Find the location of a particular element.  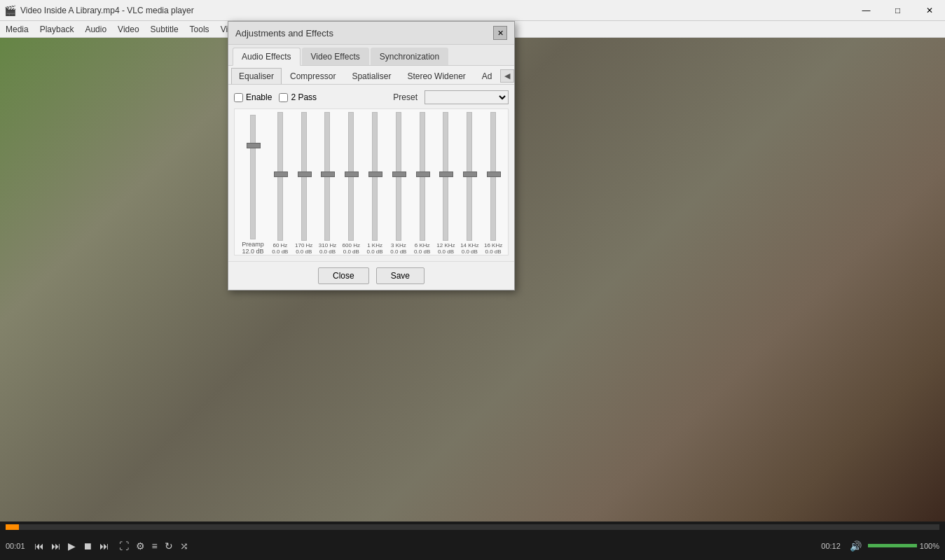

band-db-8: 0.0 dB is located at coordinates (469, 252).